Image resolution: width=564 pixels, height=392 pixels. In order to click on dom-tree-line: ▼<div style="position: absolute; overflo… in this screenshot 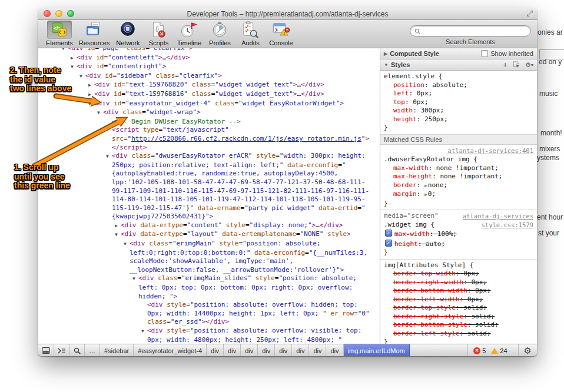, I will do `click(205, 335)`.